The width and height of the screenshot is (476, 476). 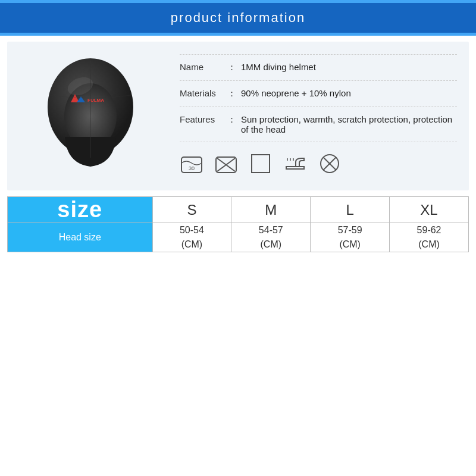 What do you see at coordinates (318, 68) in the screenshot?
I see `detail-row-name: Name ： 1MM diving helmet` at bounding box center [318, 68].